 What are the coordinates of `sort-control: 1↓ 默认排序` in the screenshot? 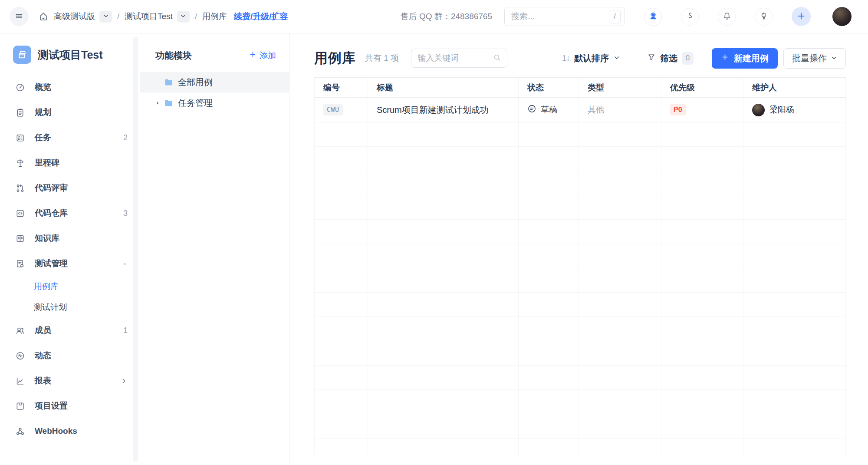 It's located at (591, 58).